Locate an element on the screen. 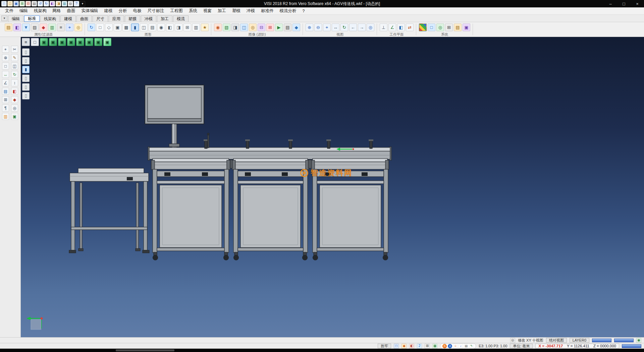  menu-item-10: 尺寸标注 is located at coordinates (156, 11).